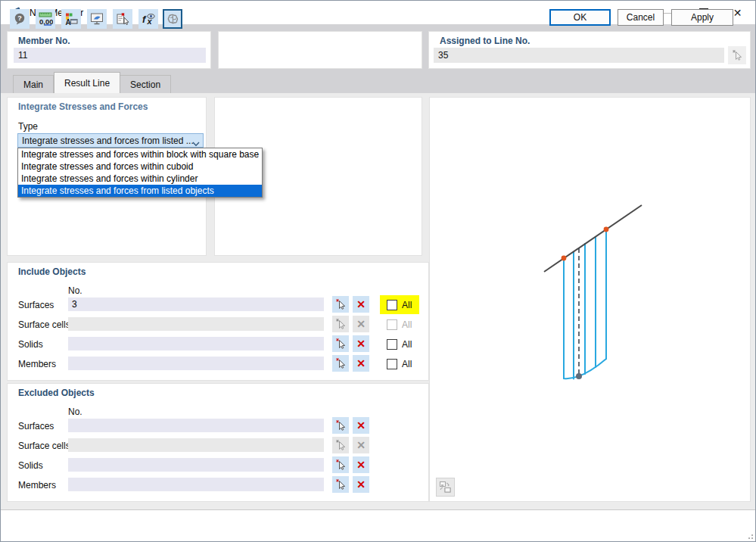  Describe the element at coordinates (145, 84) in the screenshot. I see `tab-section: Section` at that location.